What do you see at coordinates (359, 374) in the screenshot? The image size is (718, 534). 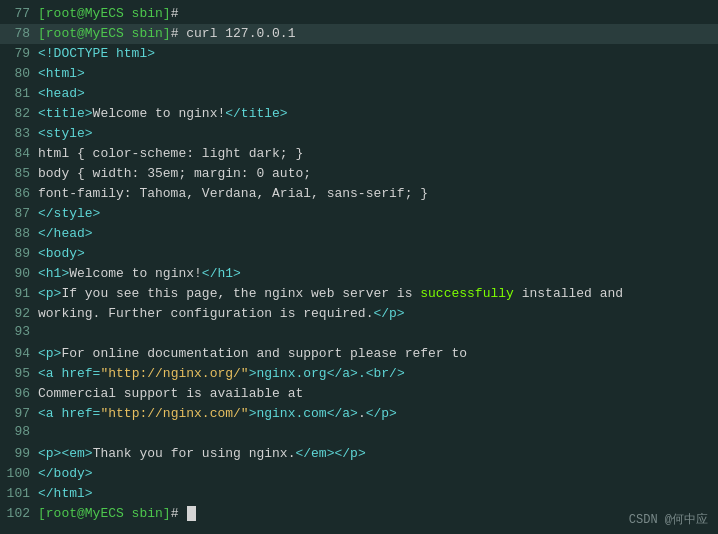 I see `terminal-line: 95<a href="http://nginx.org/">nginx.org<…` at bounding box center [359, 374].